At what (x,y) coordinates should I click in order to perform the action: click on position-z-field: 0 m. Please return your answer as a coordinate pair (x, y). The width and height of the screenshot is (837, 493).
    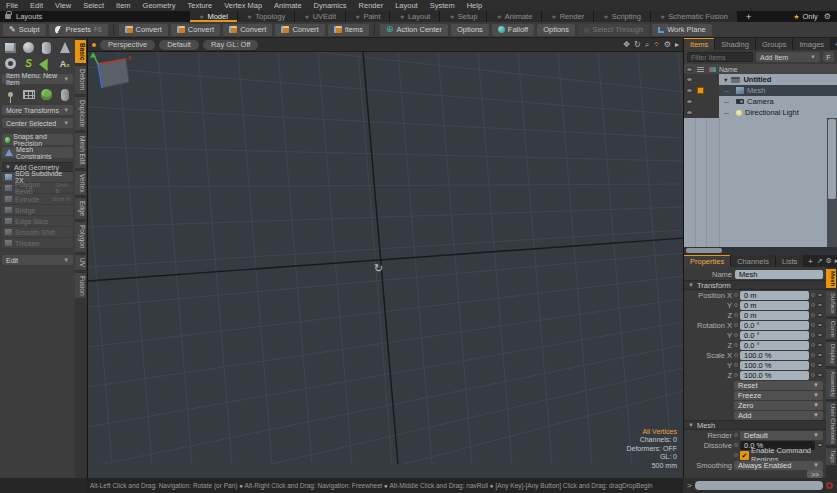
    Looking at the image, I should click on (774, 316).